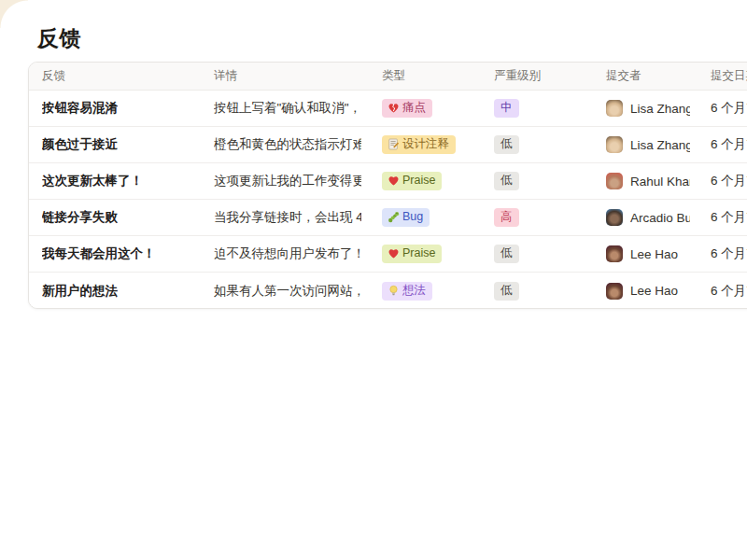 The height and width of the screenshot is (560, 747). Describe the element at coordinates (407, 108) in the screenshot. I see `type-badge: 痛点` at that location.